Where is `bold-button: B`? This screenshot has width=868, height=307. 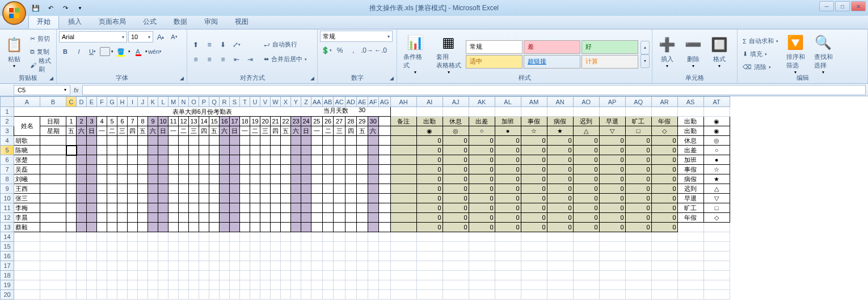
bold-button: B is located at coordinates (65, 52).